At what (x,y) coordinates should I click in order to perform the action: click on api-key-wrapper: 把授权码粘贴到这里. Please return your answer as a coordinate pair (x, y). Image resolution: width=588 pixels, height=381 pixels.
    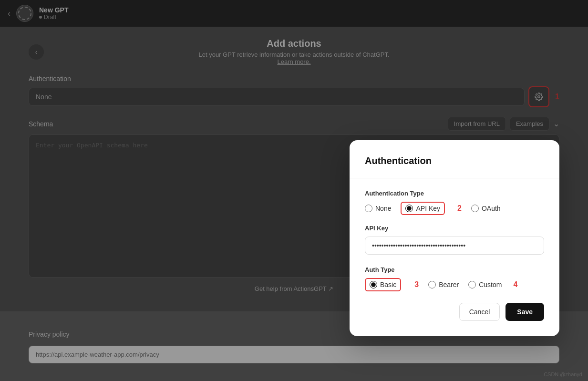
    Looking at the image, I should click on (454, 247).